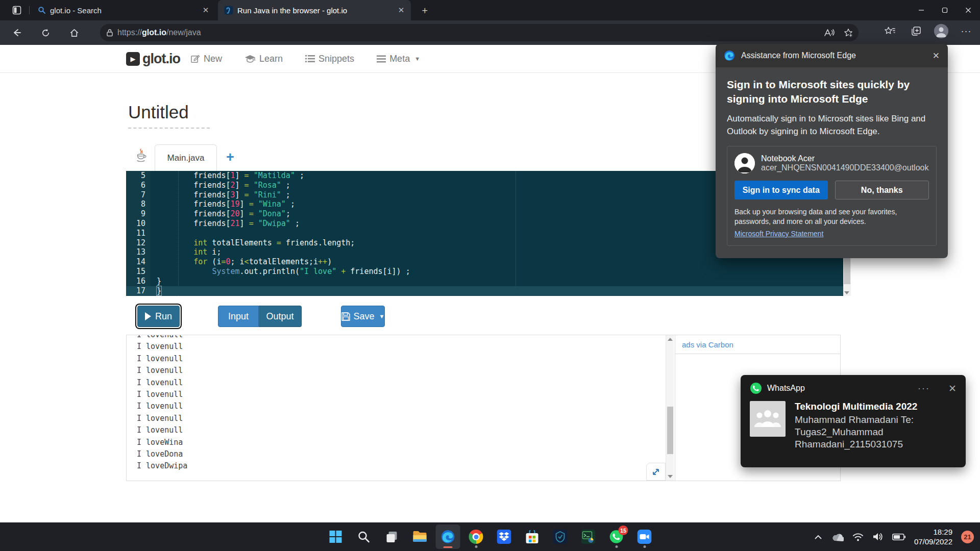  I want to click on line-number: 8, so click(138, 204).